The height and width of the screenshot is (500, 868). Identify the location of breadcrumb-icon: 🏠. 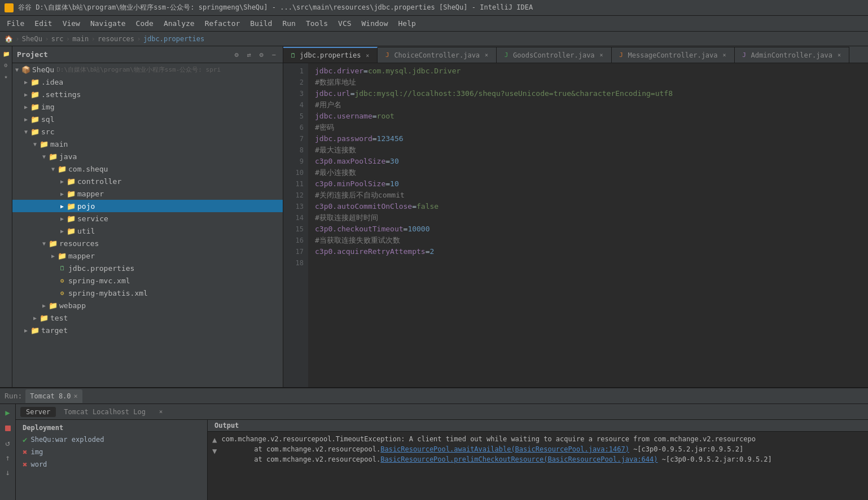
(9, 39).